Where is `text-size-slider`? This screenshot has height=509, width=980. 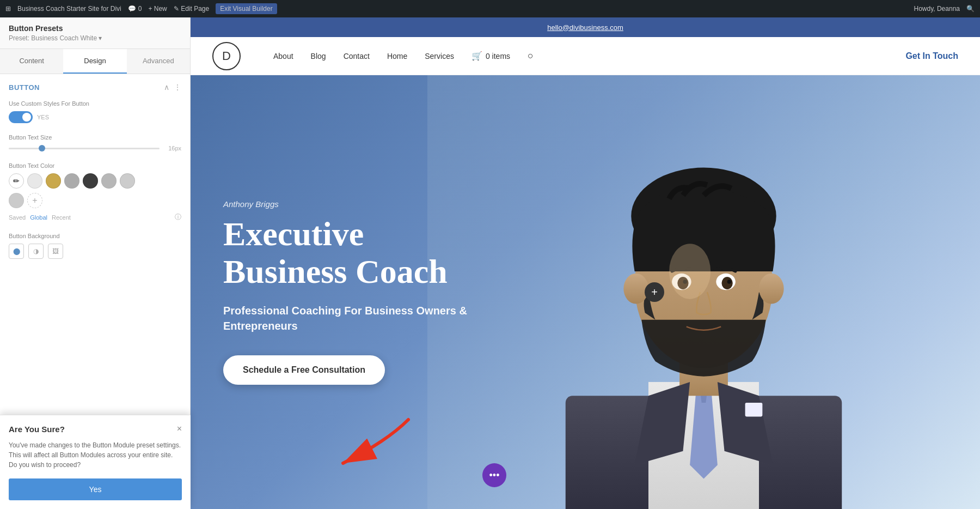
text-size-slider is located at coordinates (84, 148).